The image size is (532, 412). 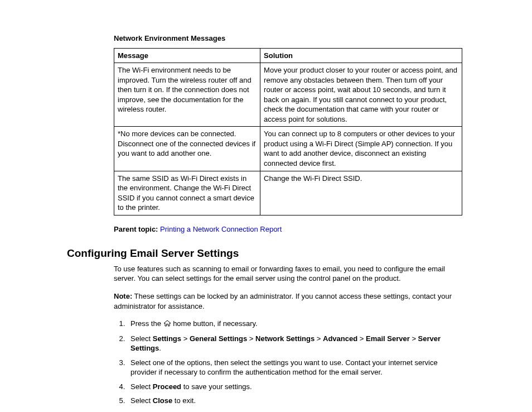 What do you see at coordinates (296, 344) in the screenshot?
I see `list-item: Select Settings > General Settings > Net…` at bounding box center [296, 344].